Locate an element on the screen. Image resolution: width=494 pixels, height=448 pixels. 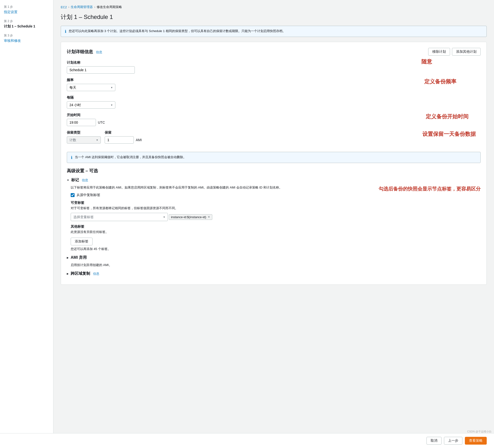
review-button: 查看策略 is located at coordinates (476, 441).